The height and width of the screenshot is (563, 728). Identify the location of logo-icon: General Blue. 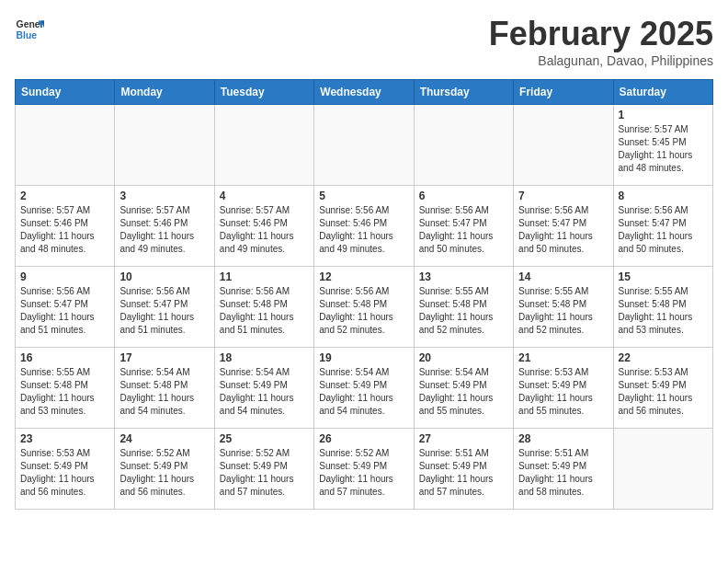
(29, 29).